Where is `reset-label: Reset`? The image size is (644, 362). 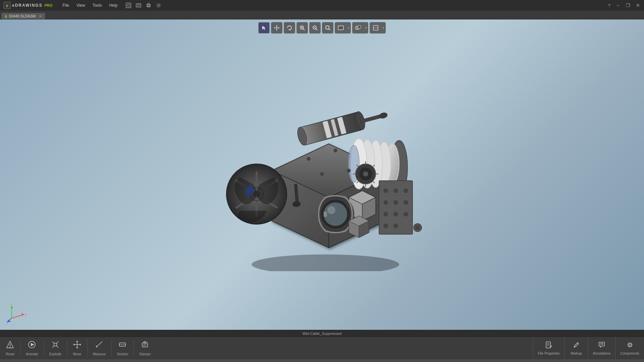
reset-label: Reset is located at coordinates (10, 354).